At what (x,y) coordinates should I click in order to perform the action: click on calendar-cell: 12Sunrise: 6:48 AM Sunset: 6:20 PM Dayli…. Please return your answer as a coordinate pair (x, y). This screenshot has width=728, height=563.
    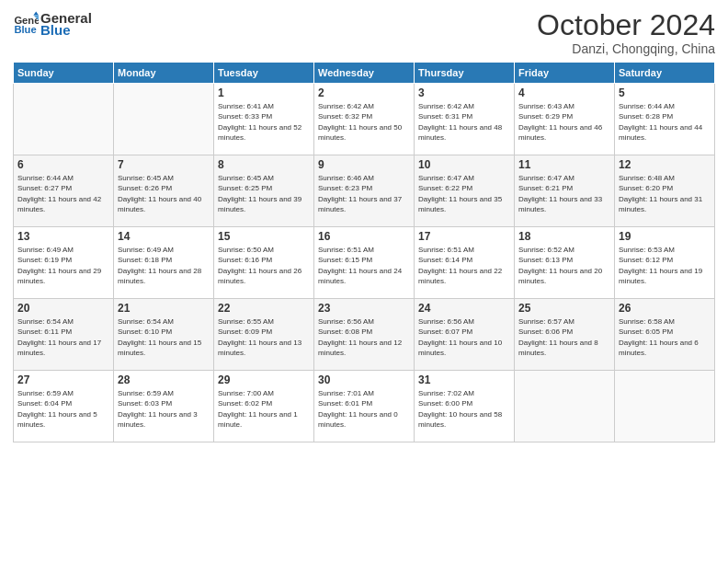
    Looking at the image, I should click on (665, 191).